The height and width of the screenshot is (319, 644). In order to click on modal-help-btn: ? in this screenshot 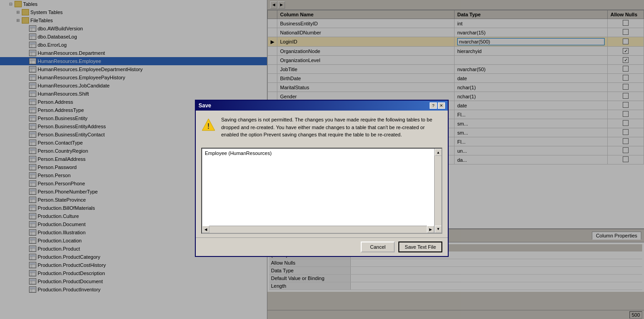, I will do `click(433, 106)`.